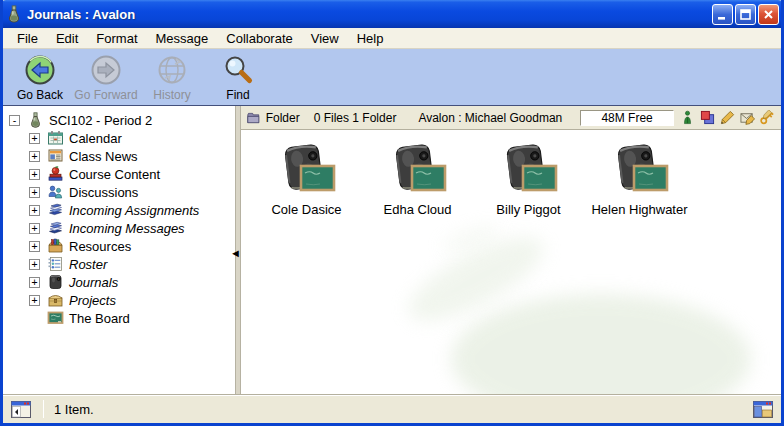 This screenshot has width=784, height=426. I want to click on collapse-icon: -, so click(14, 120).